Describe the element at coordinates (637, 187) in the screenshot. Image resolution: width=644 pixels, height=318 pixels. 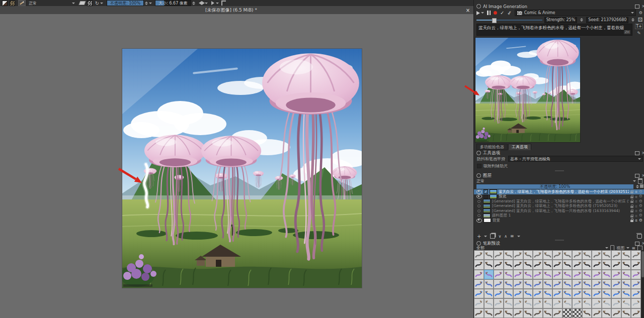
I see `layer-opacity-spinner` at that location.